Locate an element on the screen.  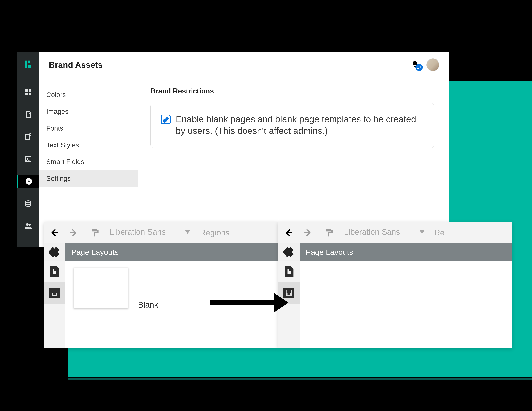
mode-label: Re is located at coordinates (439, 233).